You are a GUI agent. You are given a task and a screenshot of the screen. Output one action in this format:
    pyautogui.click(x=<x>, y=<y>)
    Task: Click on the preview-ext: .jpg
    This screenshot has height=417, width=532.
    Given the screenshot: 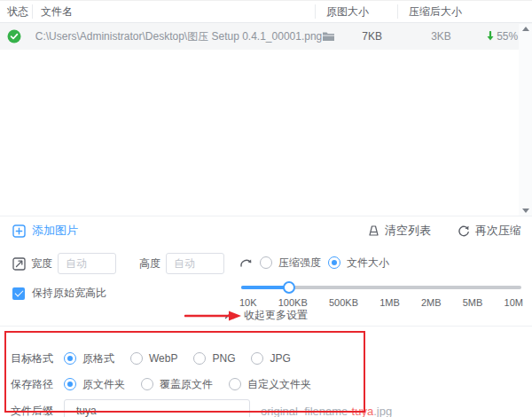 What is the action you would take?
    pyautogui.click(x=383, y=411)
    